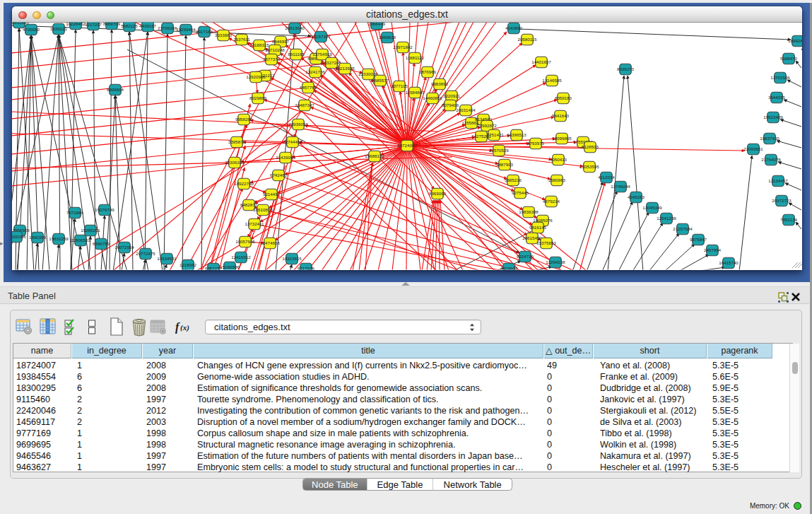 The image size is (812, 514). I want to click on svg-text: 13146585, so click(552, 81).